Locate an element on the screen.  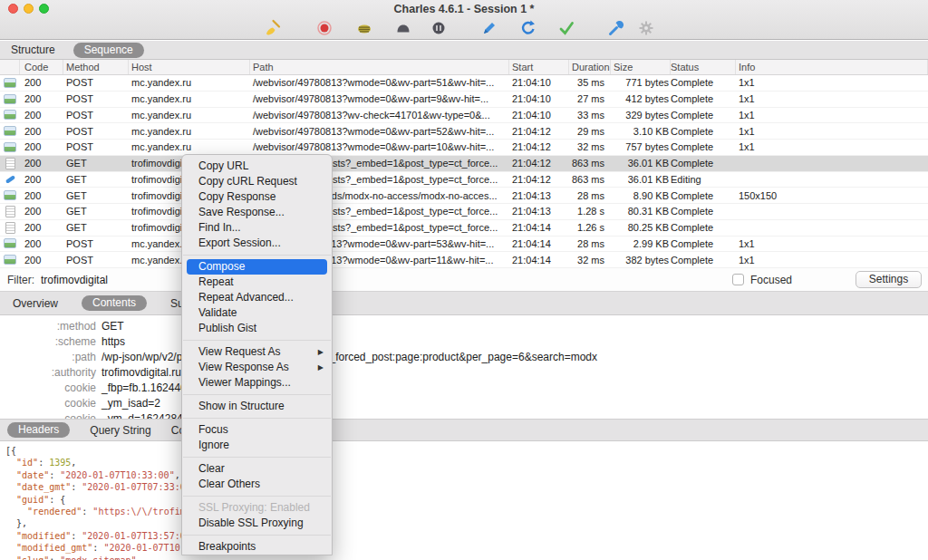
cell-duration: 1.26 s is located at coordinates (590, 228).